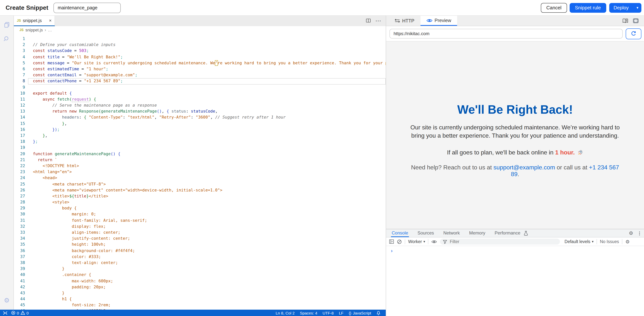 This screenshot has width=644, height=316. What do you see at coordinates (7, 25) in the screenshot?
I see `files-icon` at bounding box center [7, 25].